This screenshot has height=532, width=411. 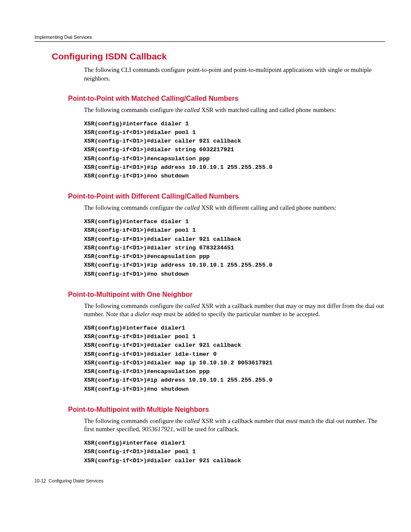 What do you see at coordinates (234, 74) in the screenshot?
I see `intro-paragraph: The following CLI commands configure poi…` at bounding box center [234, 74].